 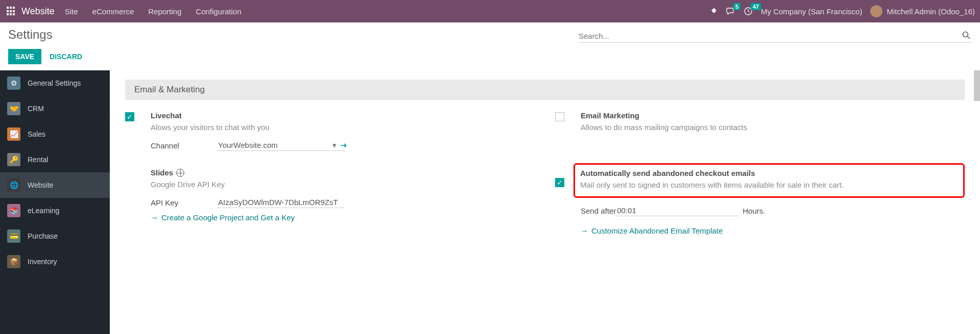 What do you see at coordinates (773, 127) in the screenshot?
I see `email-marketing-desc: Allows to do mass mailing campaigns to c…` at bounding box center [773, 127].